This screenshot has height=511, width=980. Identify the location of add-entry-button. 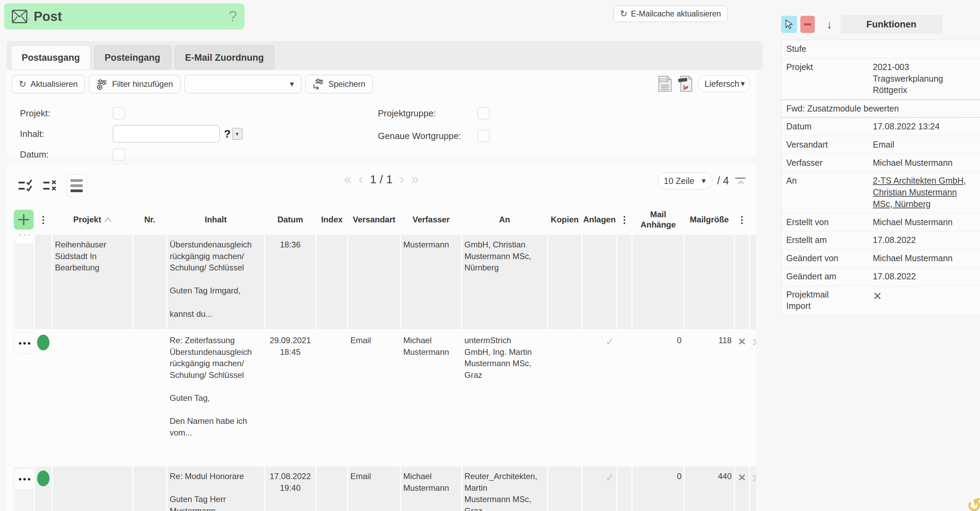
(24, 220).